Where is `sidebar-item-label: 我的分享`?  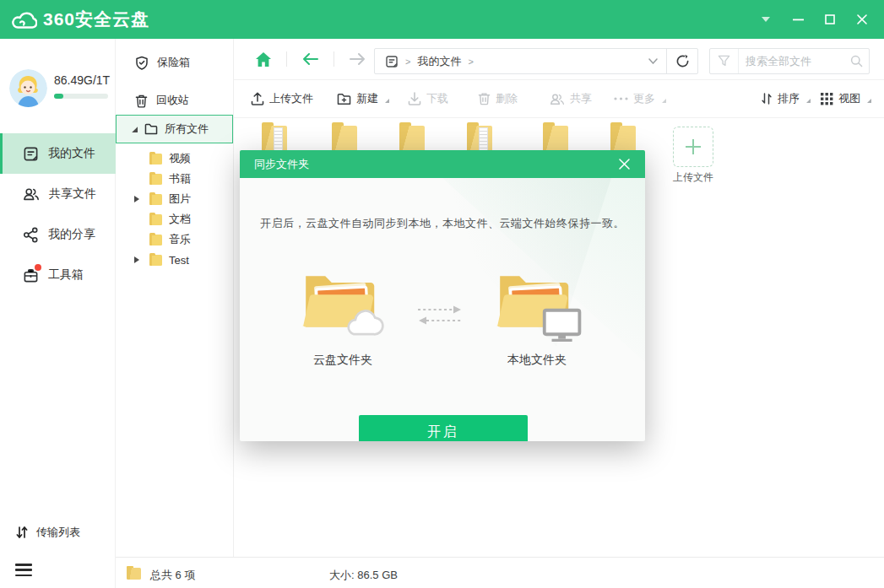 sidebar-item-label: 我的分享 is located at coordinates (72, 235).